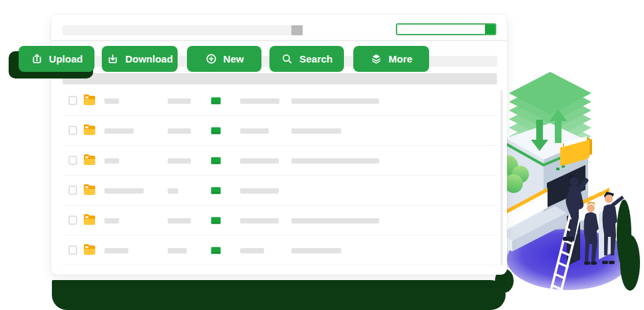  What do you see at coordinates (212, 59) in the screenshot?
I see `plus-circle-icon` at bounding box center [212, 59].